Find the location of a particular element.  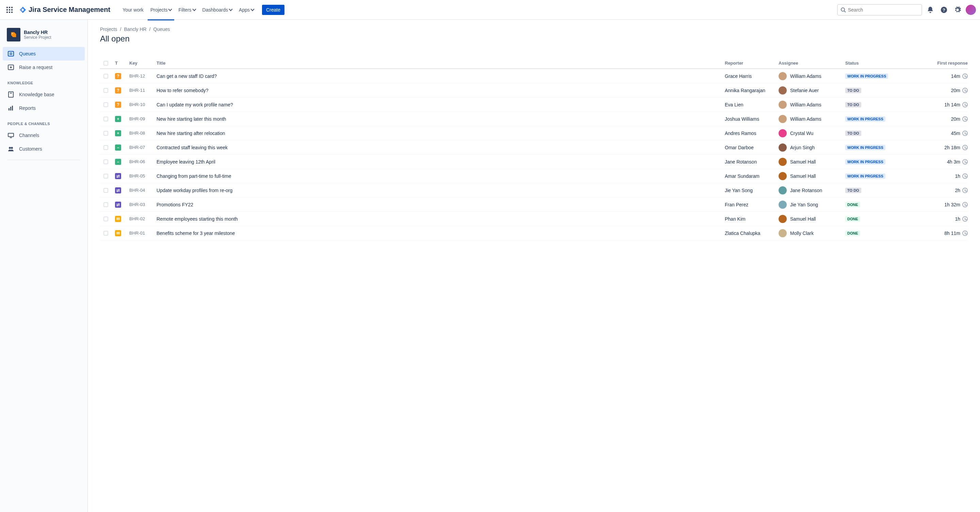

table-row: + BHR-09 New hire starting later this mo… is located at coordinates (534, 119).